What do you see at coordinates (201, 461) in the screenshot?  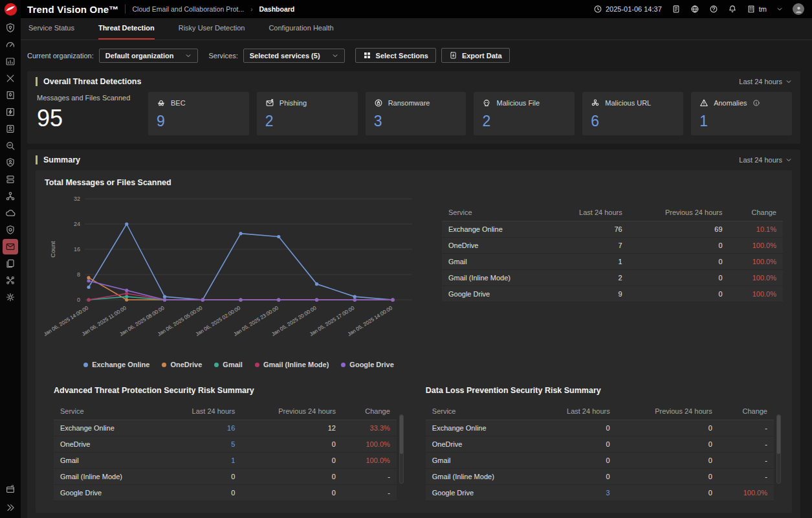 I see `table-cell-link: 1` at bounding box center [201, 461].